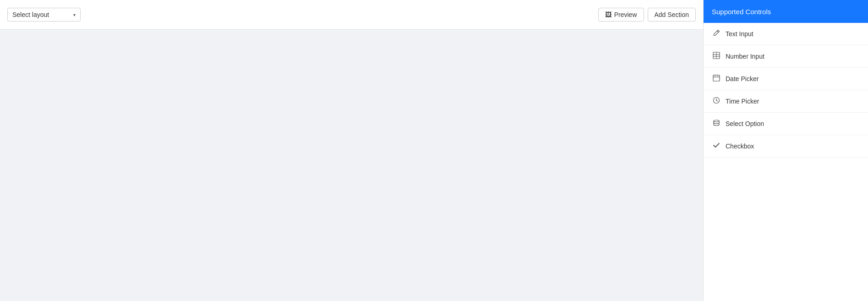 The height and width of the screenshot is (301, 868). I want to click on preview-label: Preview, so click(626, 15).